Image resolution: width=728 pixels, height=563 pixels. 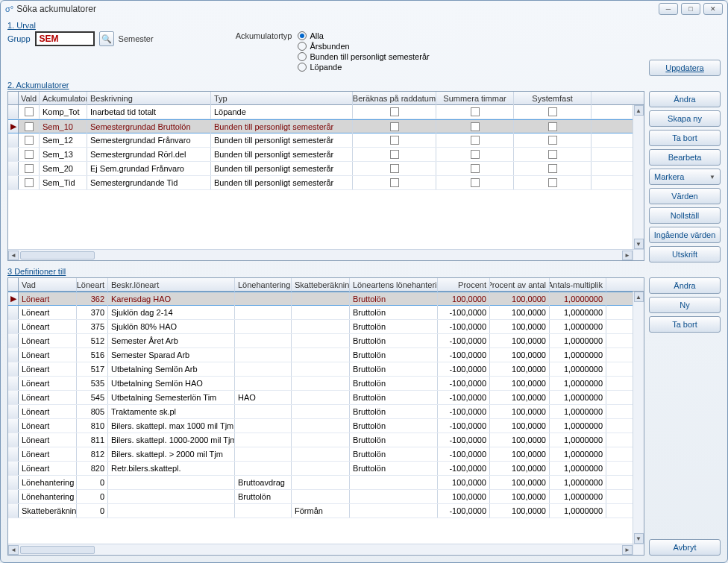 I want to click on table-row: Löneart516Semester Sparad ArbBruttolön-1…, so click(x=326, y=355).